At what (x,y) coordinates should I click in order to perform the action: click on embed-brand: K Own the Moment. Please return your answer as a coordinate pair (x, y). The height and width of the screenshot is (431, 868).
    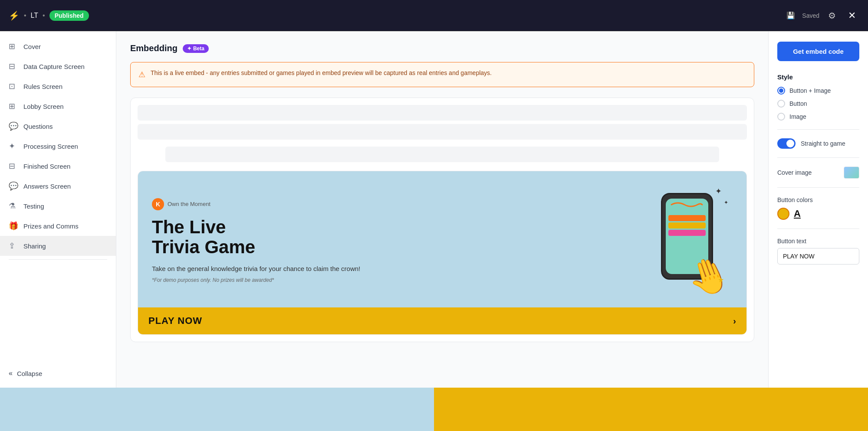
    Looking at the image, I should click on (392, 204).